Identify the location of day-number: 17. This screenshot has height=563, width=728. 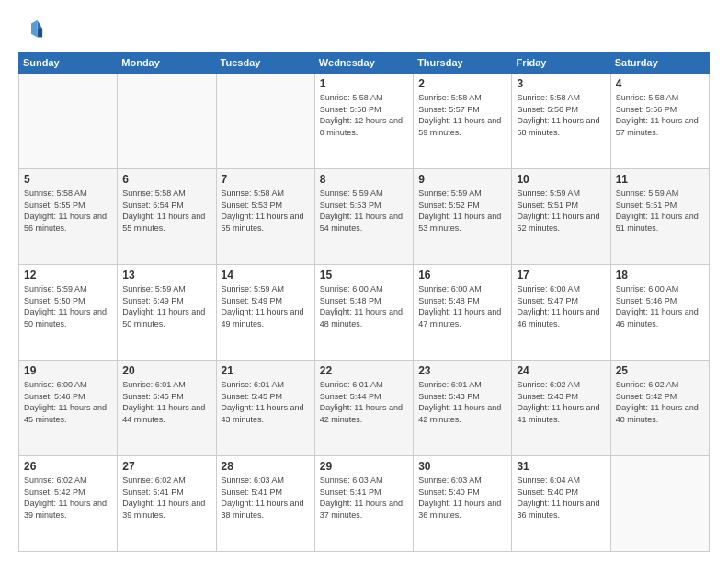
(561, 275).